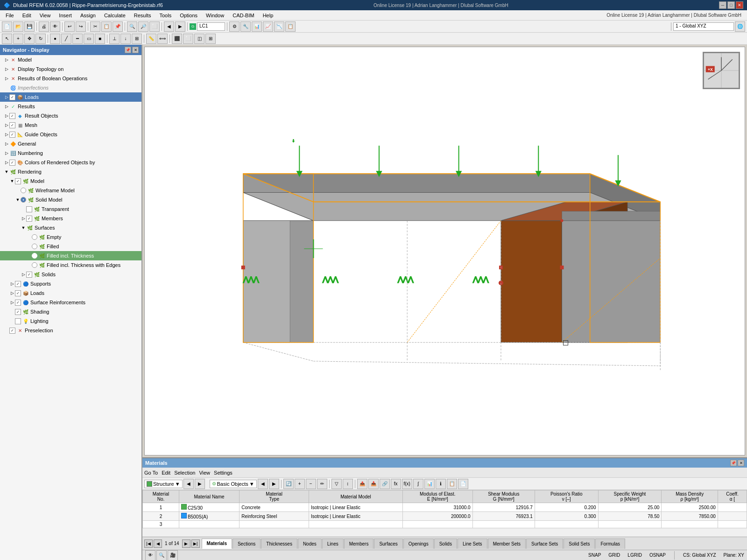 This screenshot has height=560, width=747. Describe the element at coordinates (18, 321) in the screenshot. I see `checkbox-lighting` at that location.